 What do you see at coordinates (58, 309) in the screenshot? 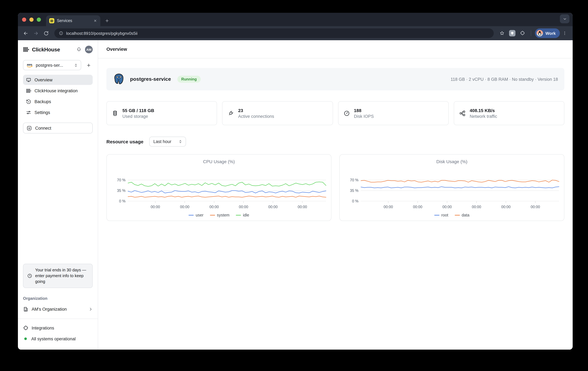
I see `organization-row: AM's Organization` at bounding box center [58, 309].